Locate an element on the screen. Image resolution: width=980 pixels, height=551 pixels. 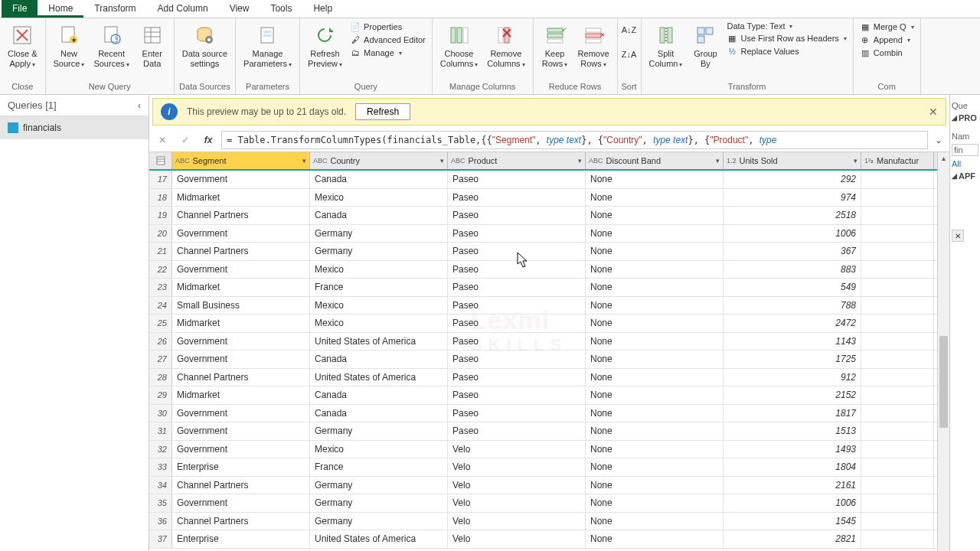
table-row: 33EnterpriseFranceVeloNone1804 is located at coordinates (544, 468).